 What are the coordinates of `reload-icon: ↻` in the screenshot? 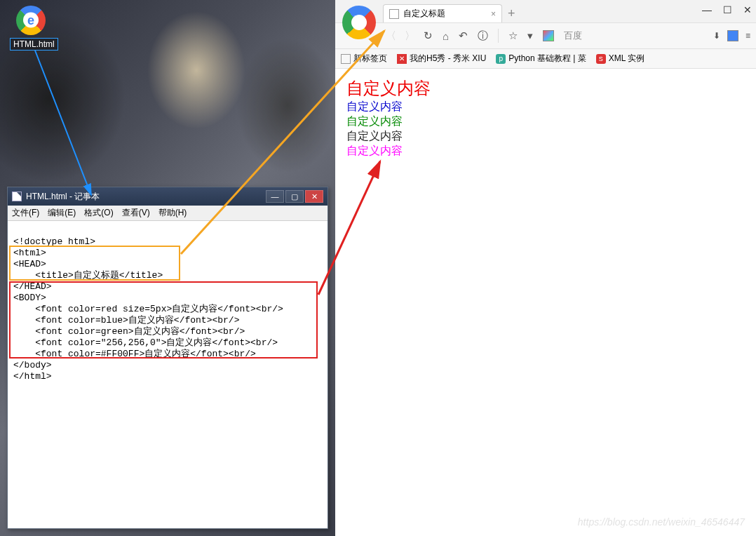 It's located at (428, 36).